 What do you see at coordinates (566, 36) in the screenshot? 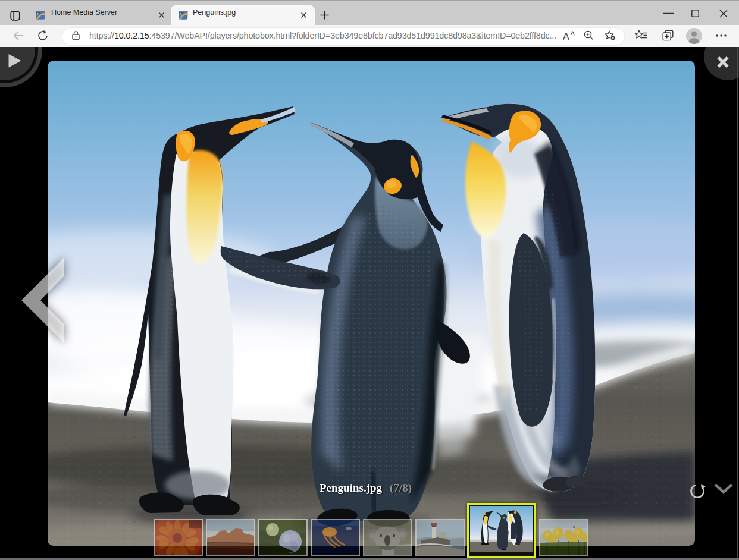
I see `svg-text: A` at bounding box center [566, 36].